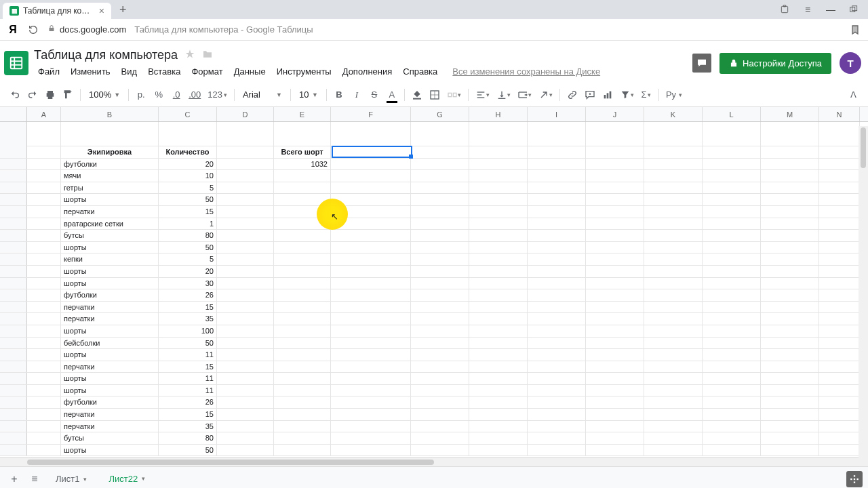 Image resolution: width=868 pixels, height=488 pixels. I want to click on col-header: K, so click(673, 114).